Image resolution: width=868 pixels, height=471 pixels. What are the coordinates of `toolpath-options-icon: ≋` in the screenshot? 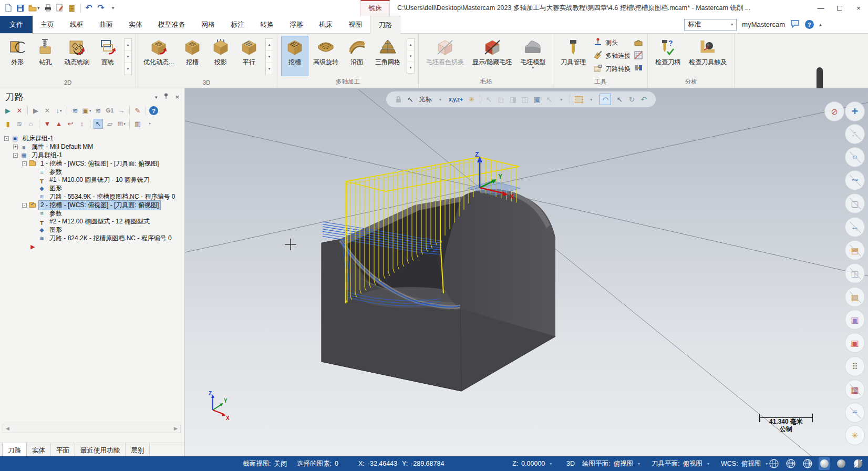 It's located at (98, 110).